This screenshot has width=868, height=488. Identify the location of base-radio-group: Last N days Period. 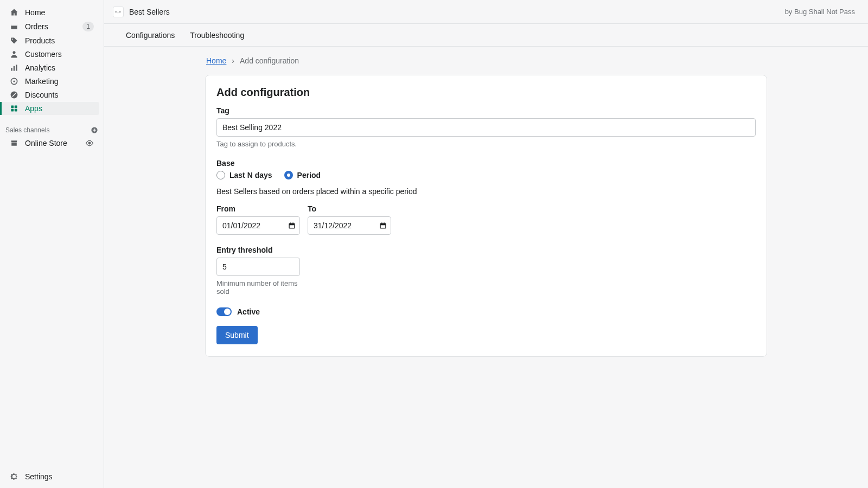
(486, 175).